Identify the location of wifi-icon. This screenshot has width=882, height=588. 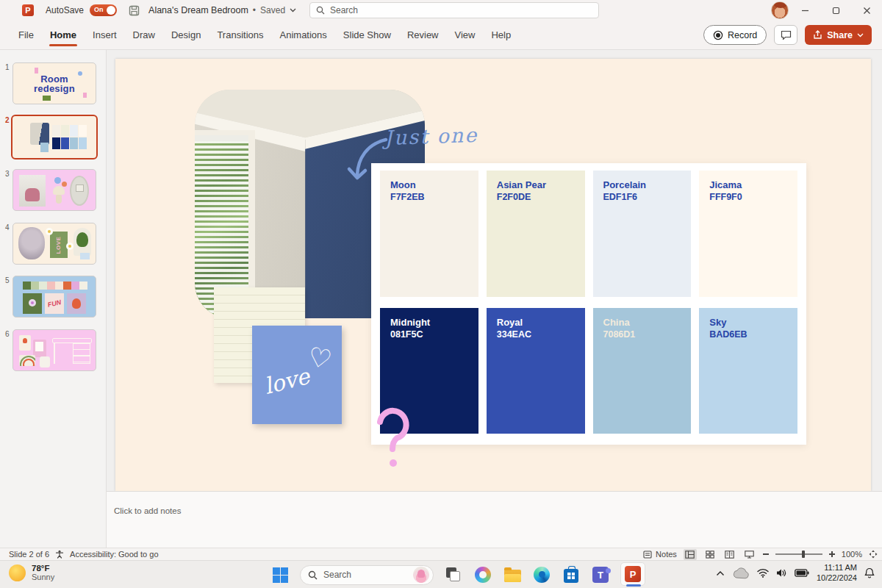
(763, 573).